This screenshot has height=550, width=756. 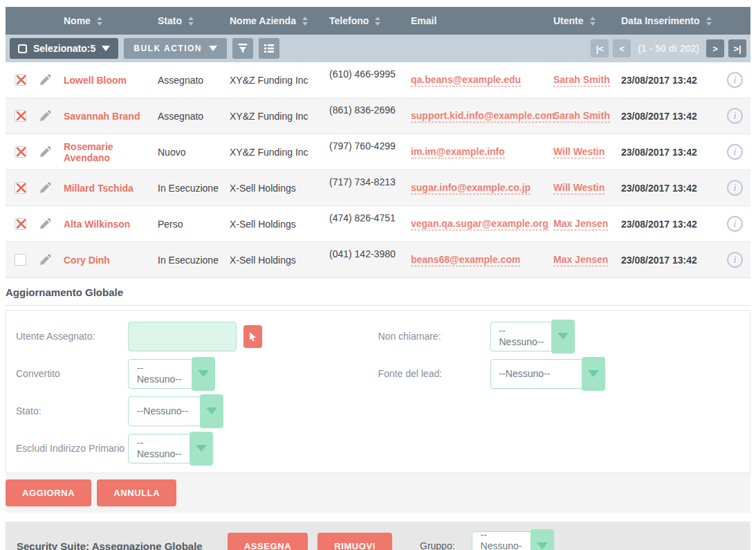 I want to click on assign-button: ASSEGNA, so click(x=268, y=541).